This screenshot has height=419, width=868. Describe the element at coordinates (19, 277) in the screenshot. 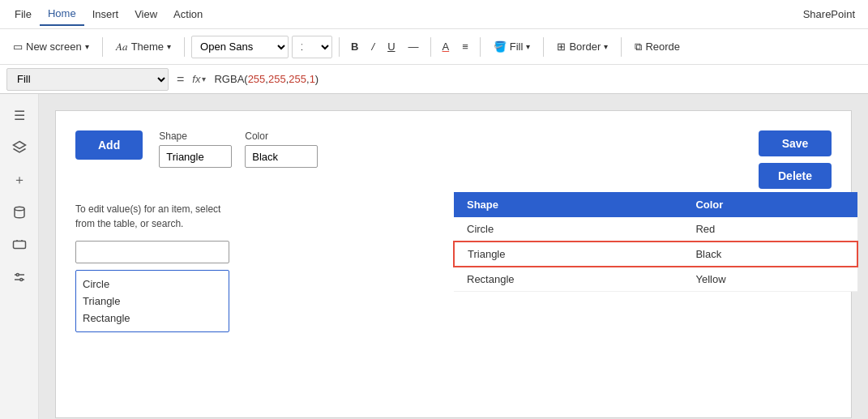

I see `sidebar-settings-icon` at that location.